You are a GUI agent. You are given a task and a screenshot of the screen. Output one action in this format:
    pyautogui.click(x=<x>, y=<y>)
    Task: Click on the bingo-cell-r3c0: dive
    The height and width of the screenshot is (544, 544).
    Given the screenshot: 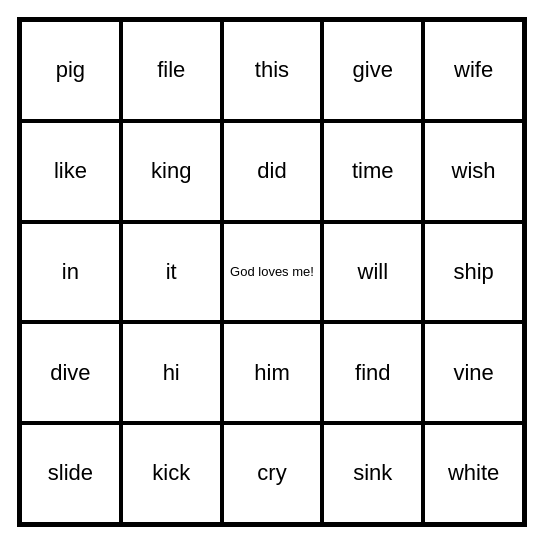 What is the action you would take?
    pyautogui.click(x=70, y=372)
    